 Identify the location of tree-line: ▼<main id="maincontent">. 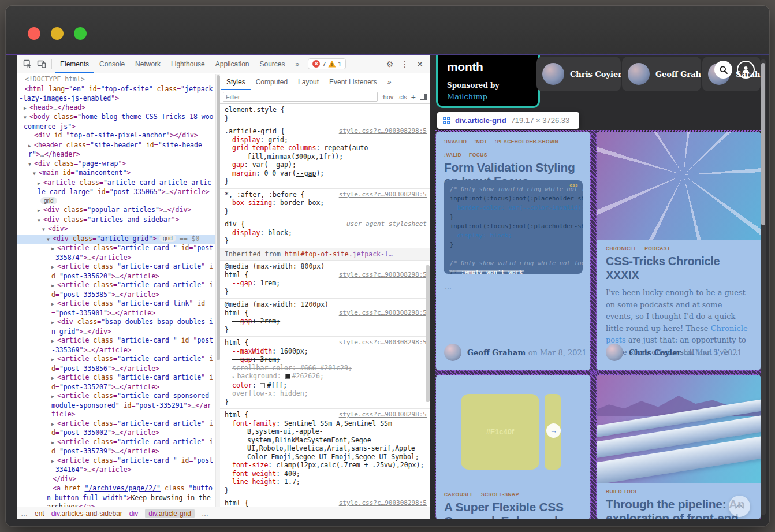
(117, 173).